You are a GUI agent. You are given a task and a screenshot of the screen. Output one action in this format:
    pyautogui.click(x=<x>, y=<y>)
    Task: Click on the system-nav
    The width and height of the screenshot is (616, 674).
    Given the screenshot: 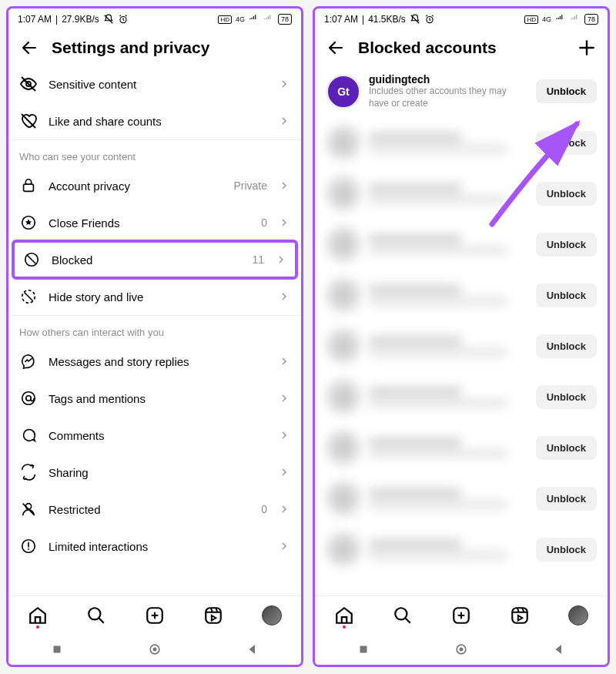 What is the action you would take?
    pyautogui.click(x=461, y=649)
    